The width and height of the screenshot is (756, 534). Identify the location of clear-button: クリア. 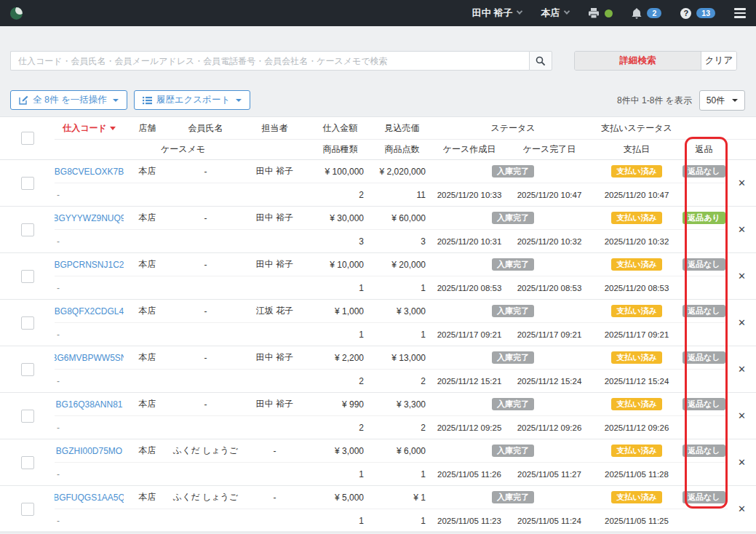
(719, 61).